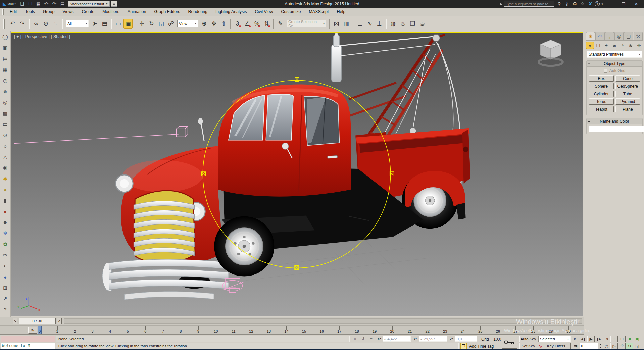 This screenshot has width=644, height=350. What do you see at coordinates (614, 54) in the screenshot?
I see `subcategory-dropdown: Standard Primitives ▾` at bounding box center [614, 54].